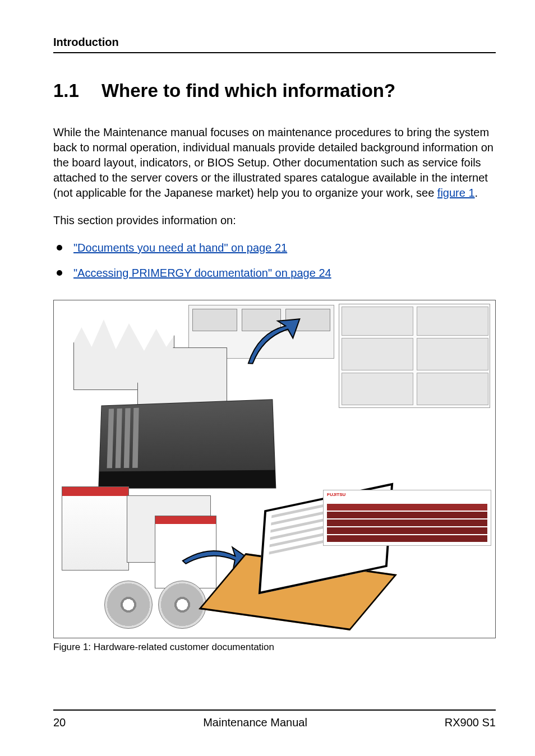  Describe the element at coordinates (477, 193) in the screenshot. I see `paragraph-1-post: .` at that location.